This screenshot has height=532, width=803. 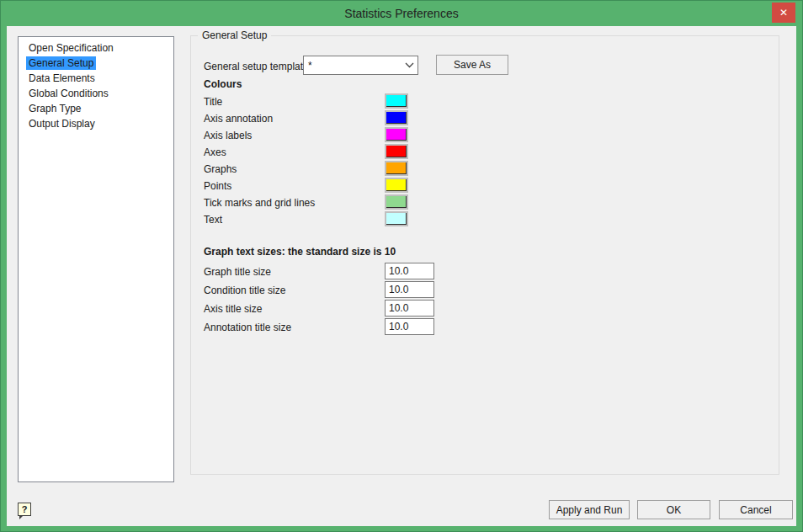 I want to click on apply-and-run-button: Apply and Run, so click(x=589, y=510).